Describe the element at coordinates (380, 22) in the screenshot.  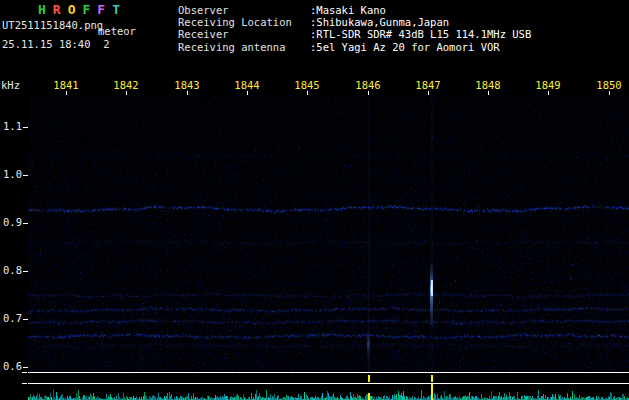
I see `info-value: :Shibukawa,Gunma,Japan` at that location.